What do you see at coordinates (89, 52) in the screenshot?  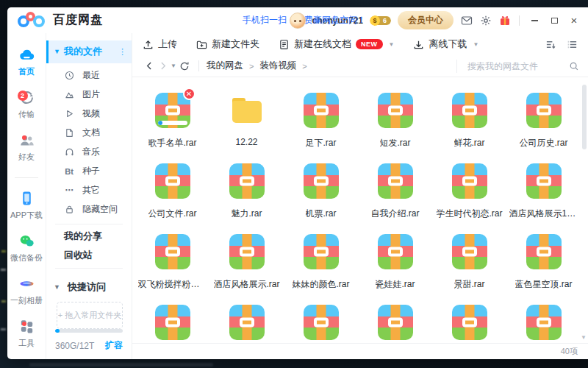 I see `sidebar-item-my-files: ▼ 我的文件 ⋮` at bounding box center [89, 52].